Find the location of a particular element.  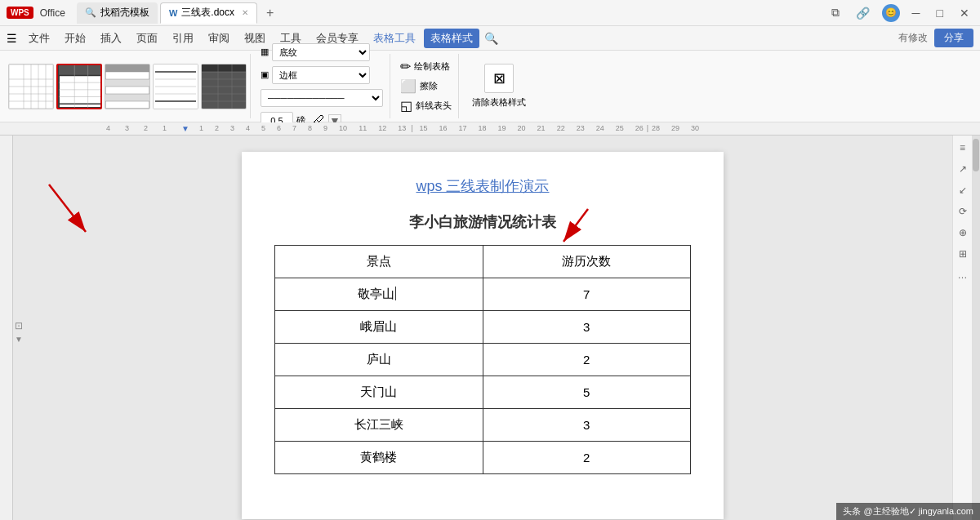

document-title: wps 三线表制作演示 is located at coordinates (483, 186).